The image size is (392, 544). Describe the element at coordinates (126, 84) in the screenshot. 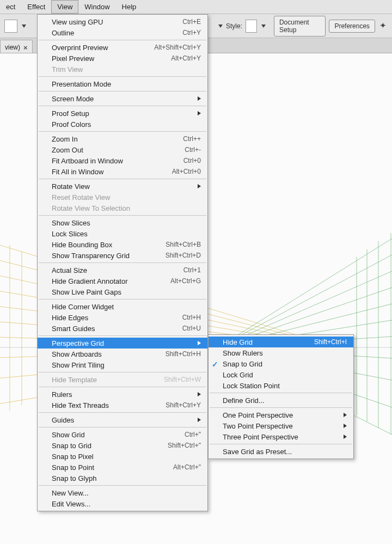

I see `menu-item-label: Presentation Mode` at that location.